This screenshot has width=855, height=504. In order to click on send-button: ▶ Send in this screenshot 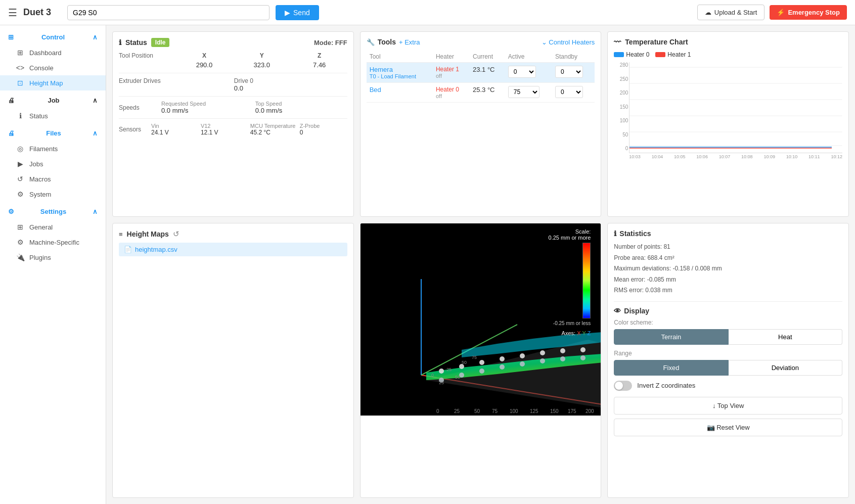, I will do `click(297, 13)`.